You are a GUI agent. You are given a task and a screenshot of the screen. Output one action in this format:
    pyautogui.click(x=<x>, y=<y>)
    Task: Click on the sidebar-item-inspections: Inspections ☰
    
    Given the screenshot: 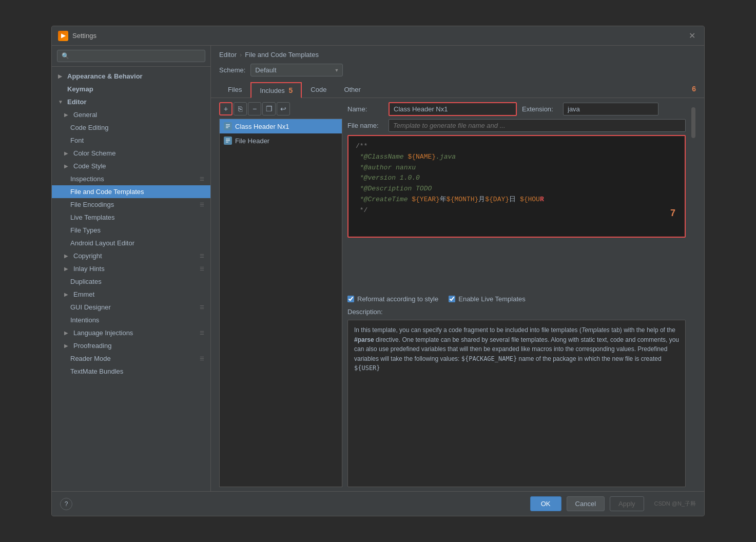 What is the action you would take?
    pyautogui.click(x=131, y=179)
    